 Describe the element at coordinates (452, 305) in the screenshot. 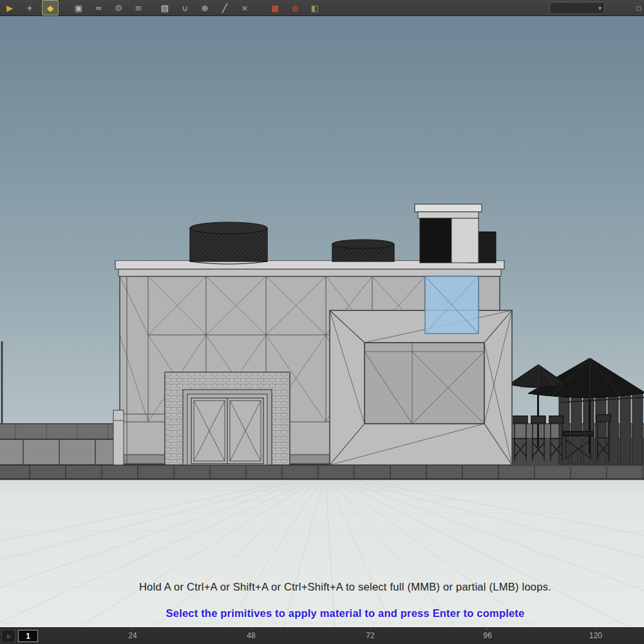

I see `selected-primitive` at that location.